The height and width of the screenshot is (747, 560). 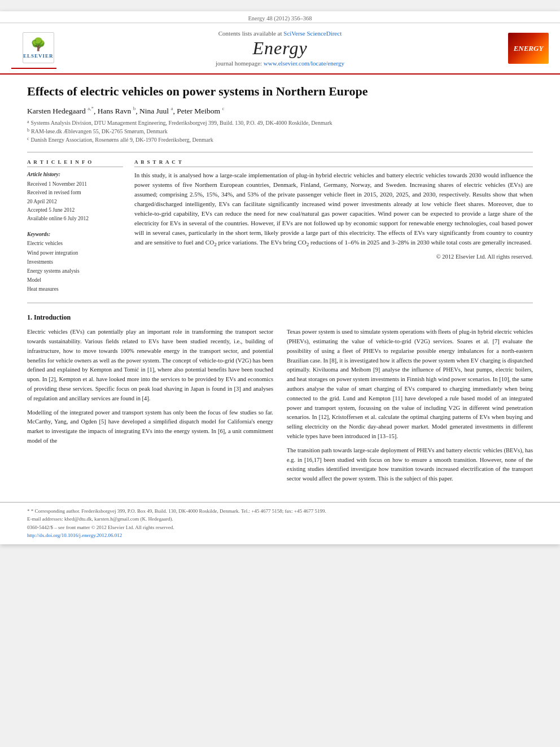 What do you see at coordinates (239, 63) in the screenshot?
I see `homepage-label: journal homepage:` at bounding box center [239, 63].